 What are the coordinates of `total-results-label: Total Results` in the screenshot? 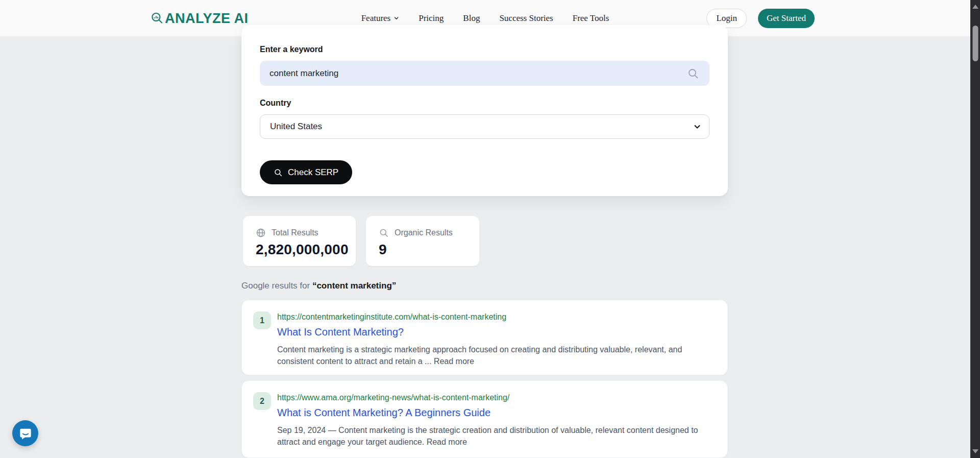 It's located at (295, 233).